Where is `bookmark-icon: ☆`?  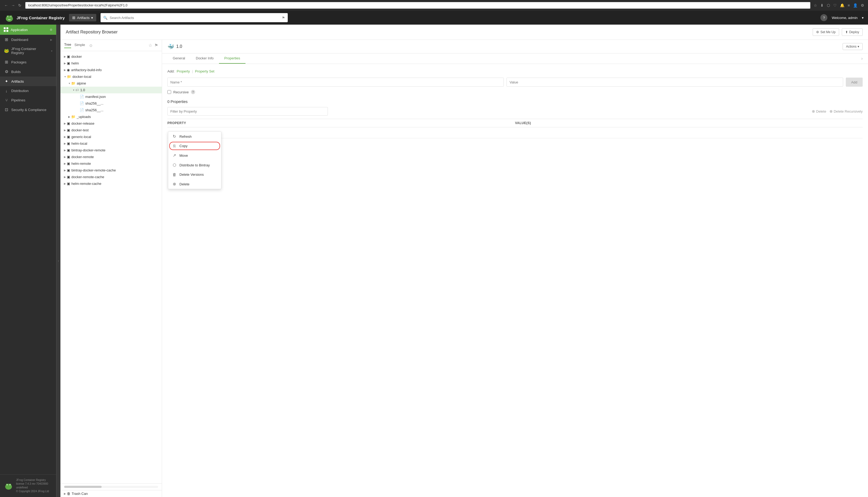
bookmark-icon: ☆ is located at coordinates (815, 5).